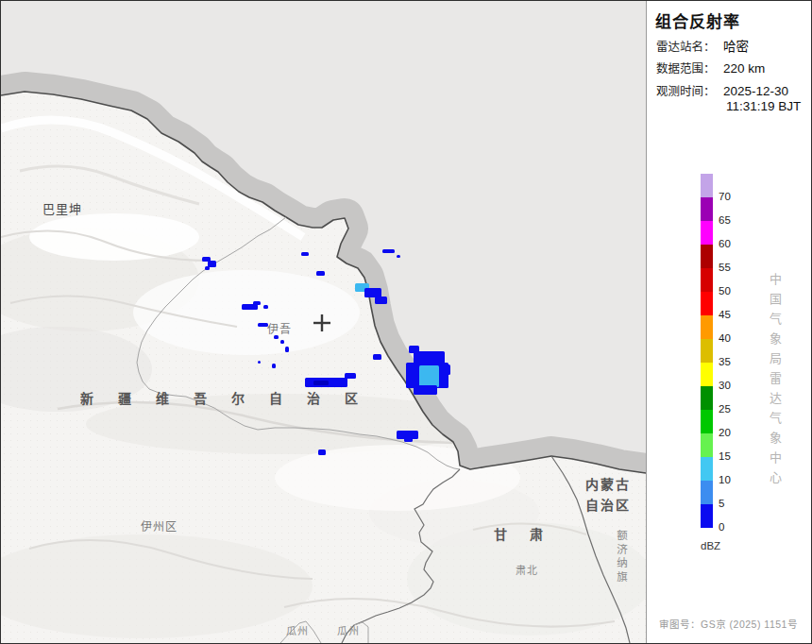 The width and height of the screenshot is (812, 644). Describe the element at coordinates (733, 480) in the screenshot. I see `legend-tick: 10` at that location.